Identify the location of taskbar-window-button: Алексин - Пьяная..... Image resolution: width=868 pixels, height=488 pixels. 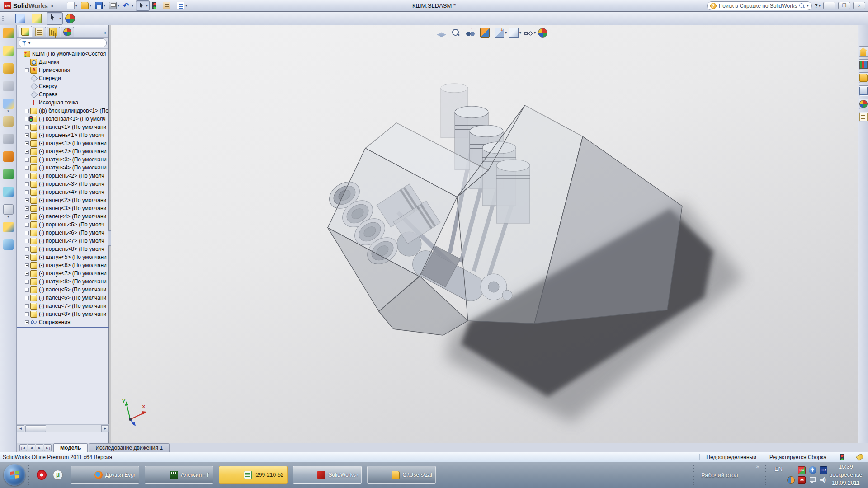
(179, 475).